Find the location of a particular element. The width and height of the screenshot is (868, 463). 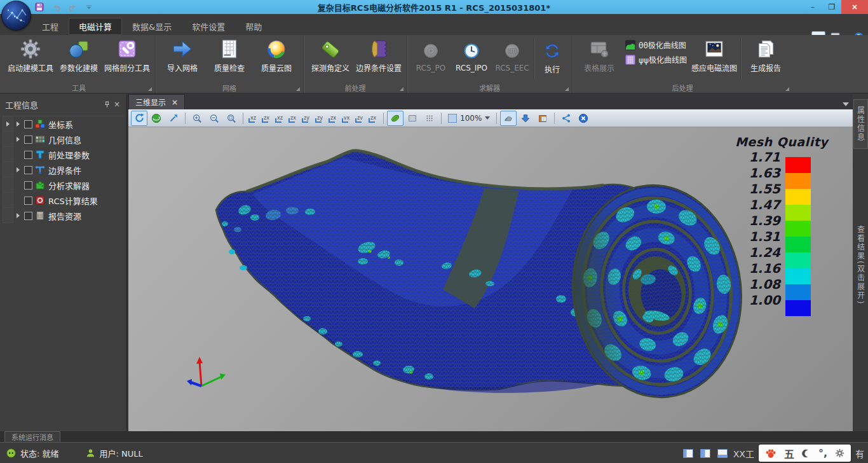

em-current-map-button: 感应电磁流图 is located at coordinates (714, 55).